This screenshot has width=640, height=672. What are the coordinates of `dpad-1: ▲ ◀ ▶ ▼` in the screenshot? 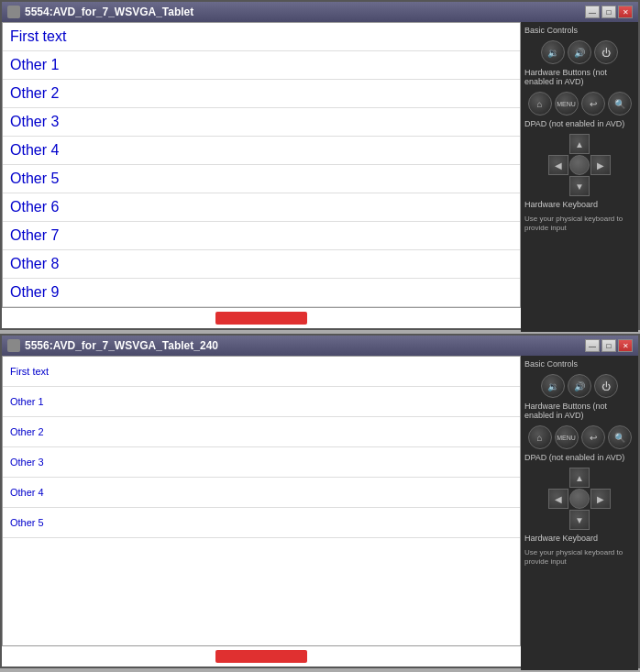 It's located at (579, 165).